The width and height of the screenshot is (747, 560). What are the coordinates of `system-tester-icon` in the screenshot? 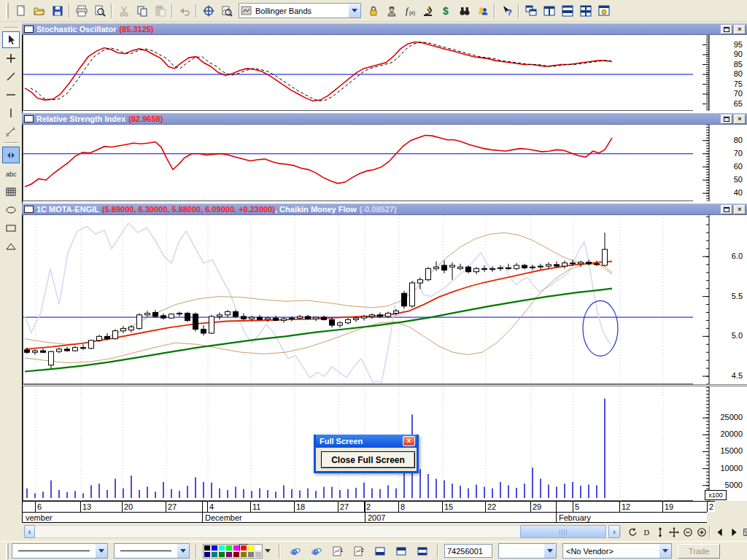 It's located at (427, 11).